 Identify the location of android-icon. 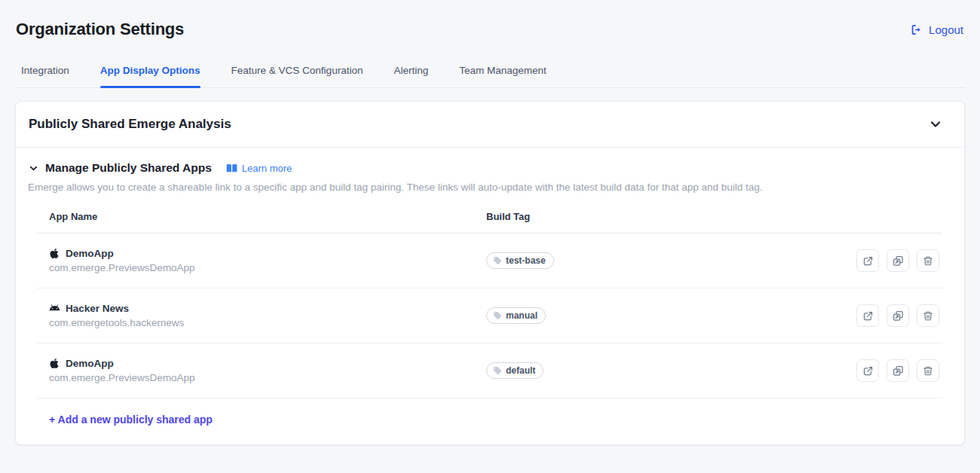
(54, 309).